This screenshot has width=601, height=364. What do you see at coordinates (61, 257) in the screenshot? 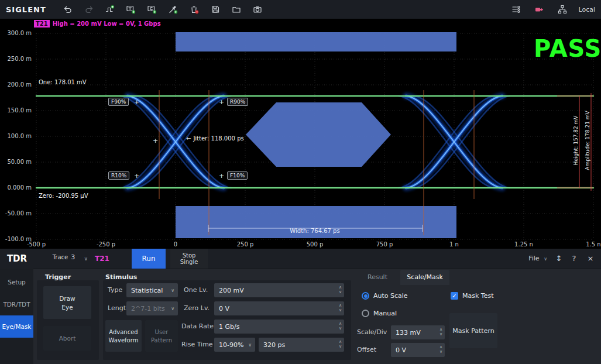
I see `trace-selector-label: Trace` at bounding box center [61, 257].